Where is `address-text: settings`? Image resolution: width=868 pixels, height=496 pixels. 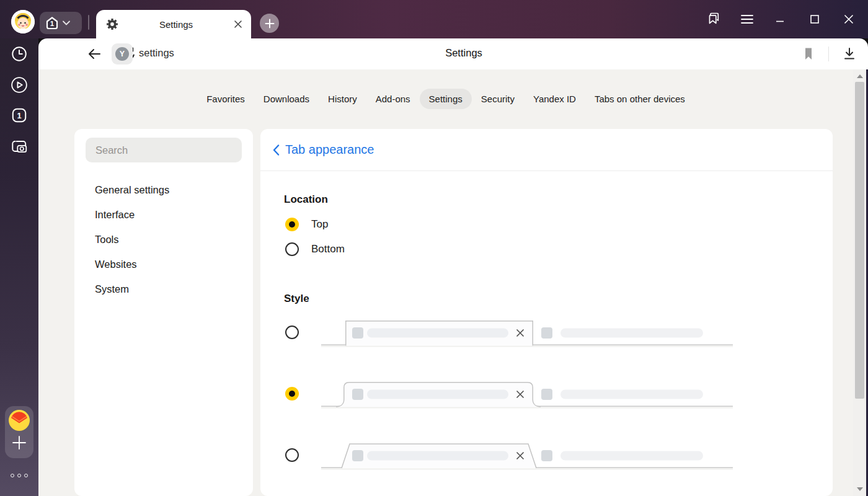 address-text: settings is located at coordinates (156, 53).